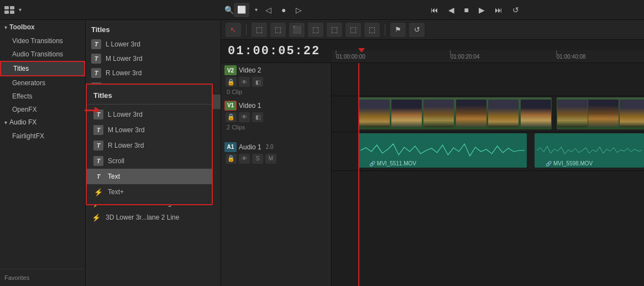  What do you see at coordinates (153, 73) in the screenshot?
I see `panel-item-r-lower: T R Lower 3rd` at bounding box center [153, 73].